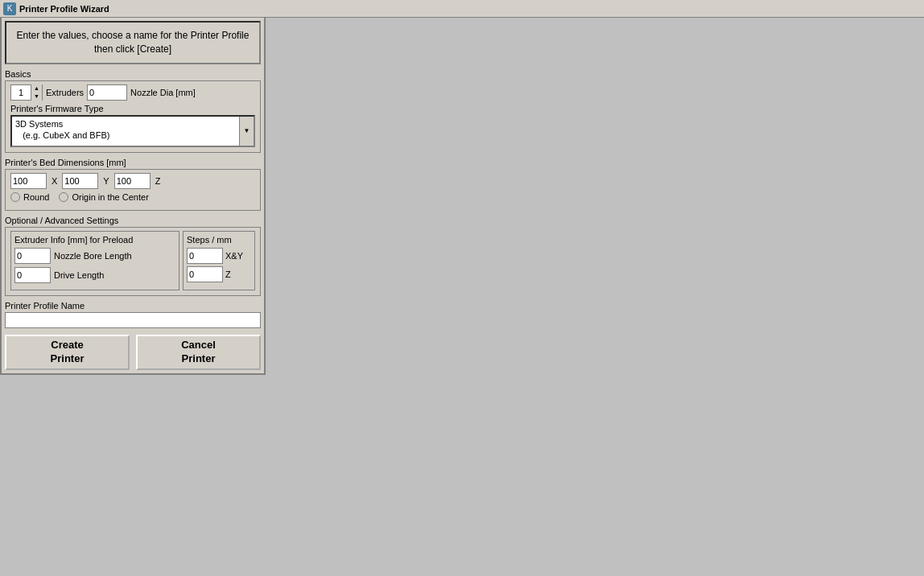  What do you see at coordinates (198, 352) in the screenshot?
I see `cancel-printer-button: CancelPrinter` at bounding box center [198, 352].